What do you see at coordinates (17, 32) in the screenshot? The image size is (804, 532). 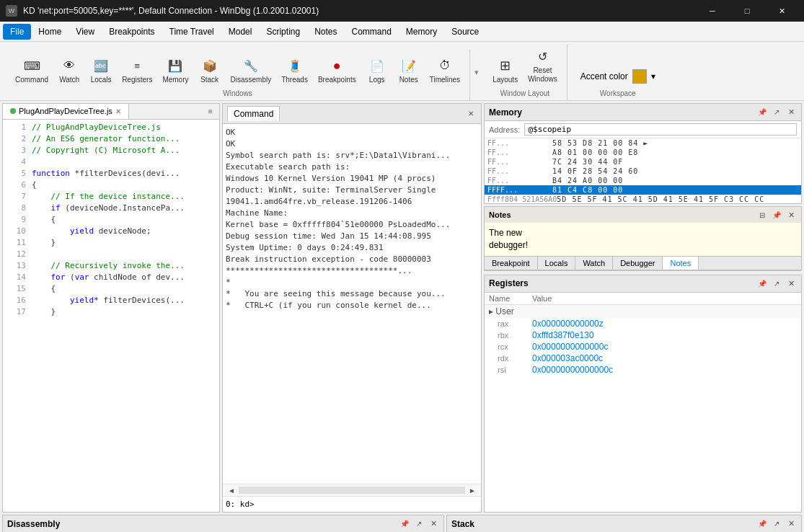 I see `menu-file: File` at bounding box center [17, 32].